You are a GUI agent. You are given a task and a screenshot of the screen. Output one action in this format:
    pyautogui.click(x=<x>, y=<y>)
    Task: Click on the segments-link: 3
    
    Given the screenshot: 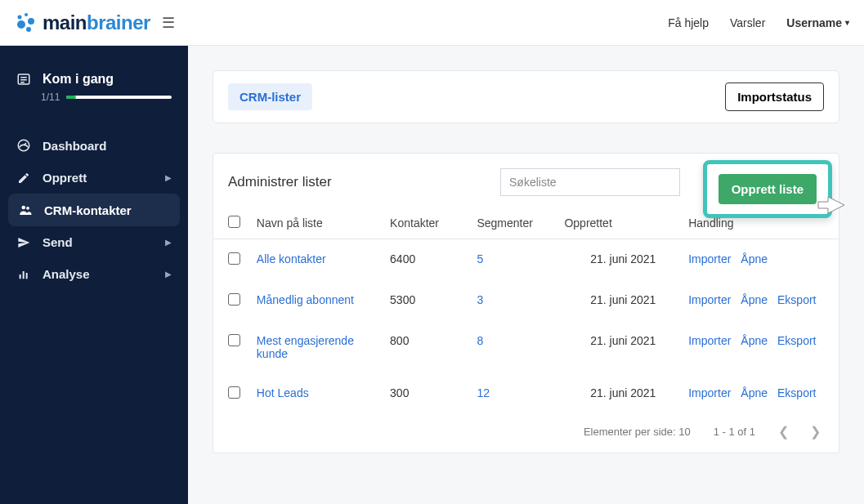 What is the action you would take?
    pyautogui.click(x=480, y=300)
    